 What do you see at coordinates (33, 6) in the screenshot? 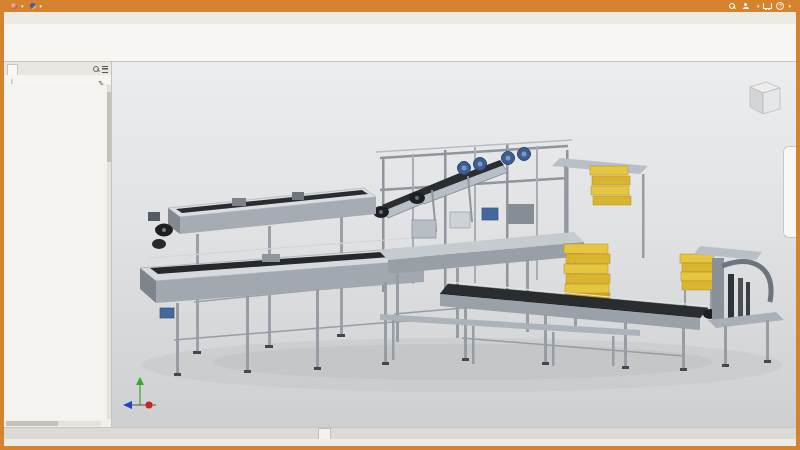
I see `appearance-sphere-icon` at bounding box center [33, 6].